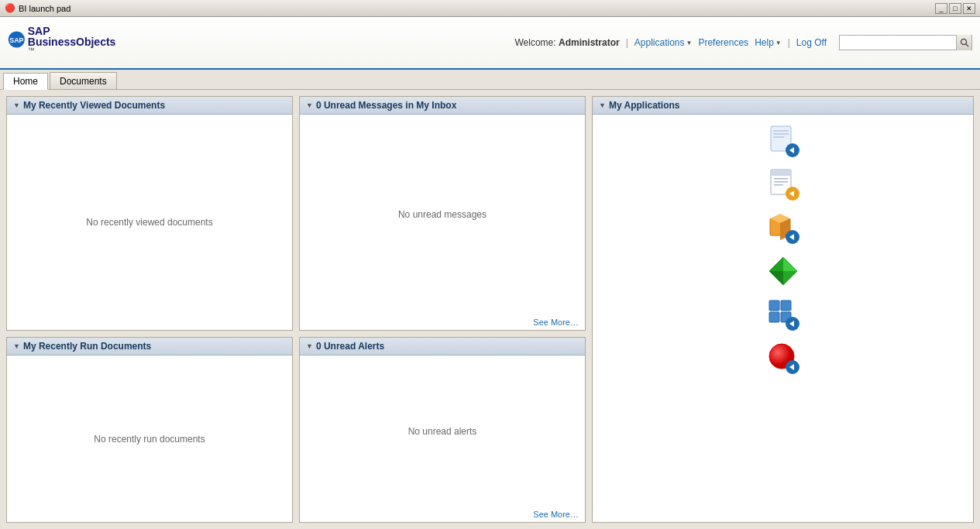  What do you see at coordinates (941, 9) in the screenshot?
I see `minimize-button: _` at bounding box center [941, 9].